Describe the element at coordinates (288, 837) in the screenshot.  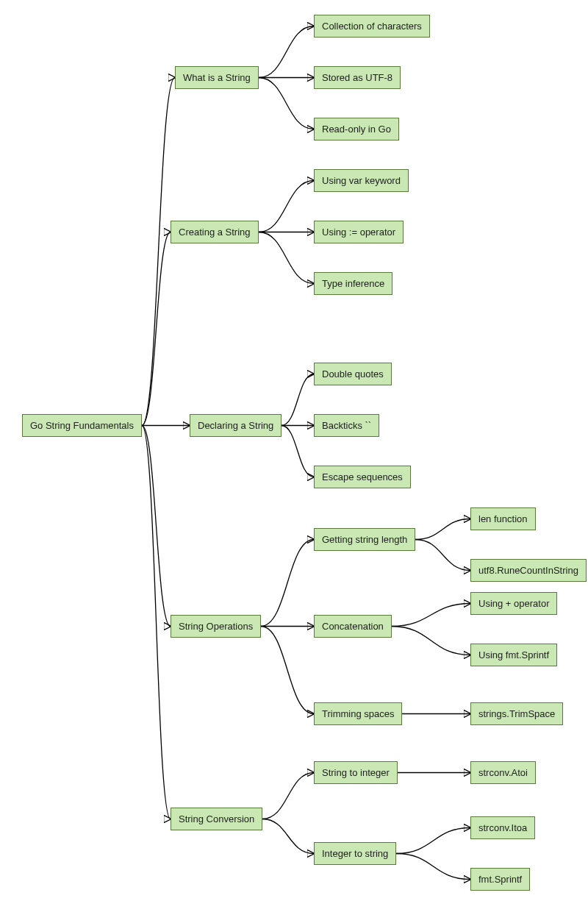
I see `edge-conv-conv_i2s` at that location.